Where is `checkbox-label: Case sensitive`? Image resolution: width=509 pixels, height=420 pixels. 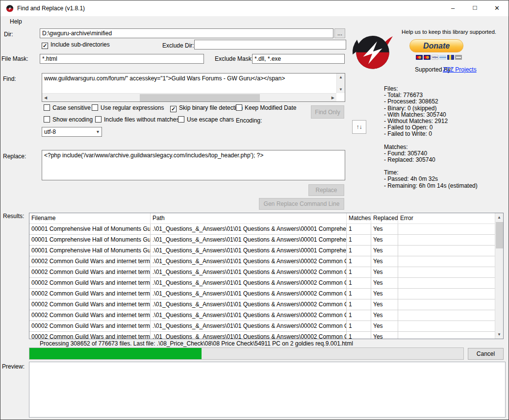
checkbox-label: Case sensitive is located at coordinates (72, 108).